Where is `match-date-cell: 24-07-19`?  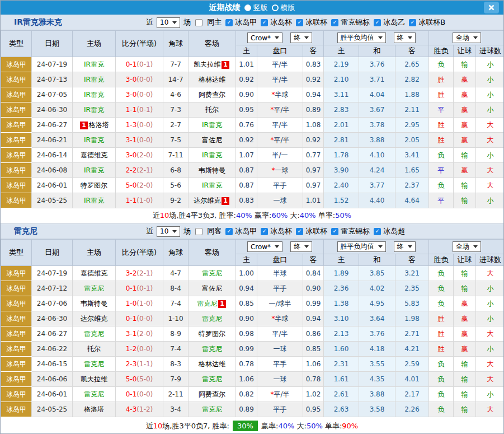 match-date-cell: 24-07-19 is located at coordinates (53, 65).